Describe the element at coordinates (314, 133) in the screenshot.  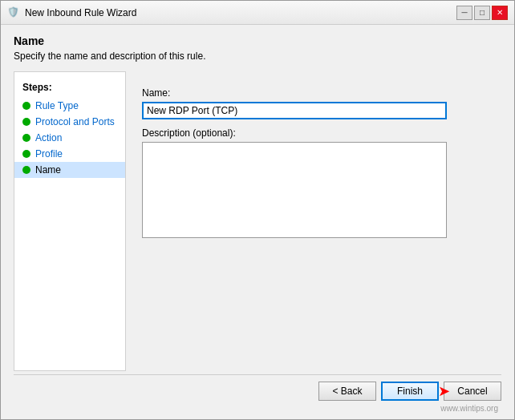
I see `description-label: Description (optional):` at that location.